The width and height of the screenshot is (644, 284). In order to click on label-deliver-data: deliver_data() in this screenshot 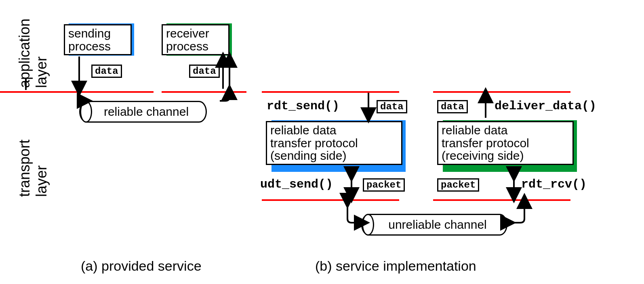, I will do `click(545, 106)`.